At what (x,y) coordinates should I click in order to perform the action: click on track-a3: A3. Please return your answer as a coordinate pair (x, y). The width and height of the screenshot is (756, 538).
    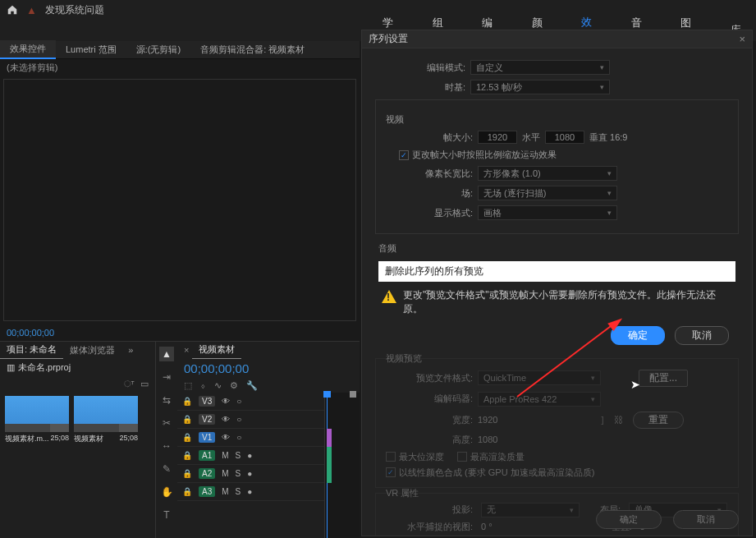
    Looking at the image, I should click on (207, 491).